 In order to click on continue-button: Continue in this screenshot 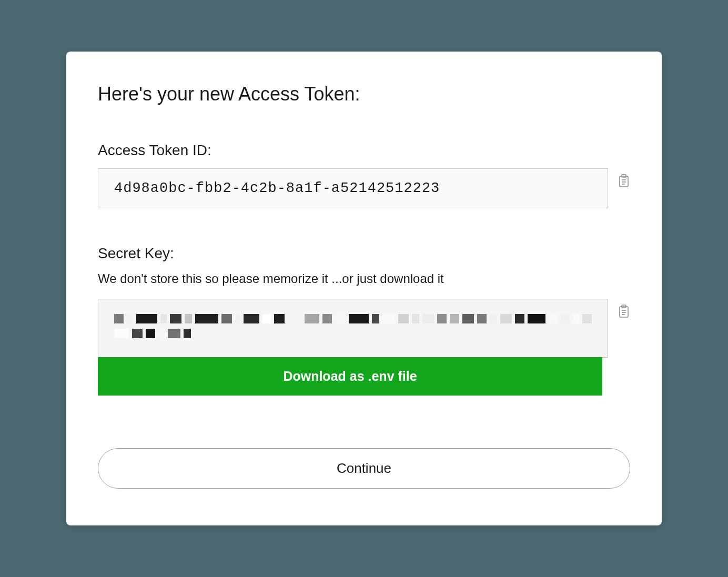, I will do `click(364, 468)`.